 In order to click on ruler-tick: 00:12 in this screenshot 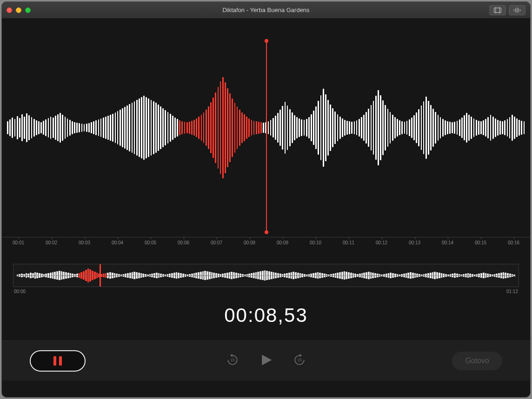, I will do `click(381, 246)`.